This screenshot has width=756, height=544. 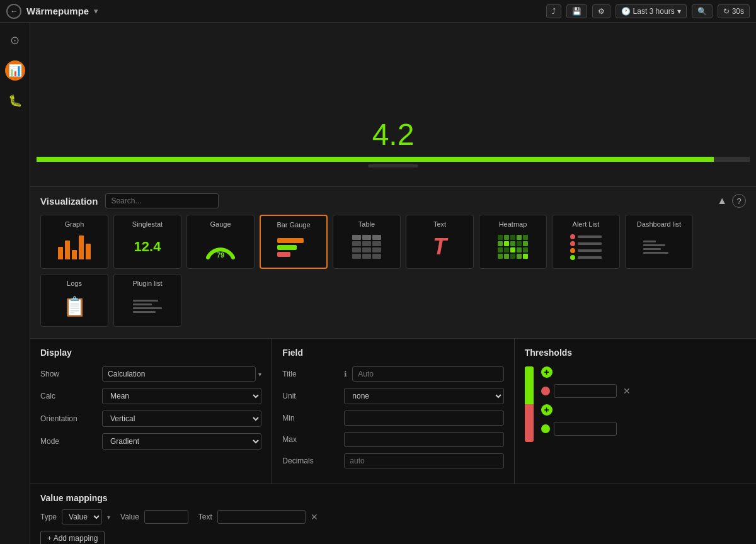 I want to click on svg-text: 79, so click(x=220, y=255).